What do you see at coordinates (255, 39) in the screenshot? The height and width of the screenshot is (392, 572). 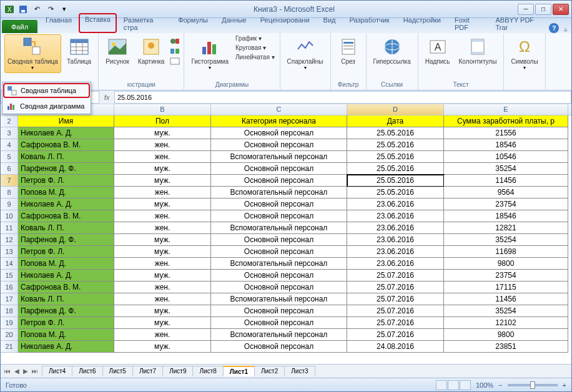 I see `line-chart-opt: График ▾` at bounding box center [255, 39].